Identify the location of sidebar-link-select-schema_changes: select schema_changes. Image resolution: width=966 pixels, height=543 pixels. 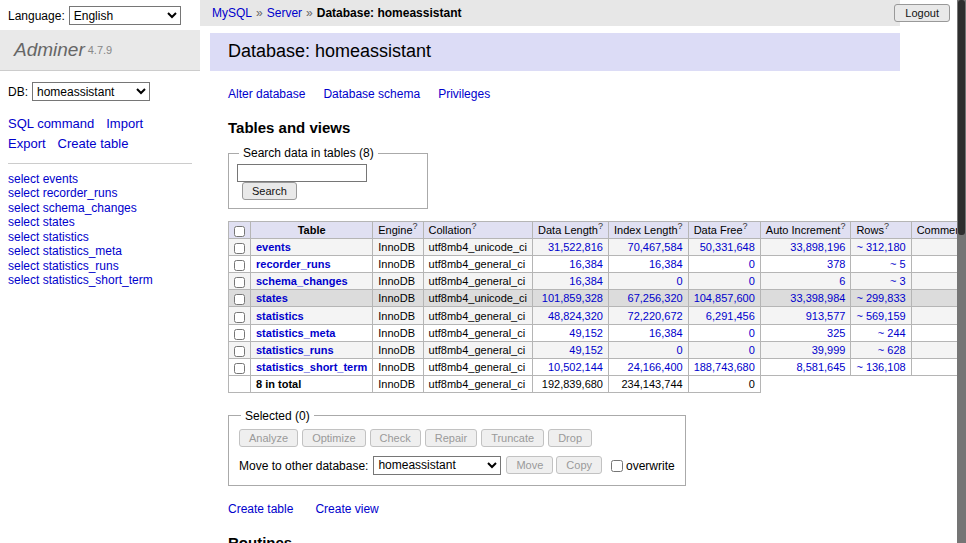
(72, 208).